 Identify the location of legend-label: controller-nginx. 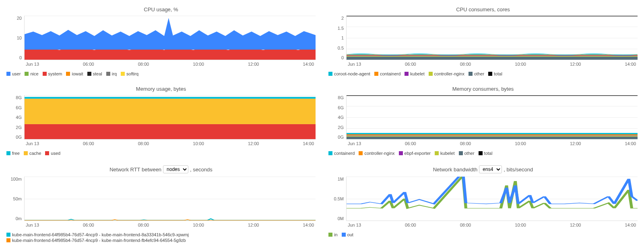
(379, 153).